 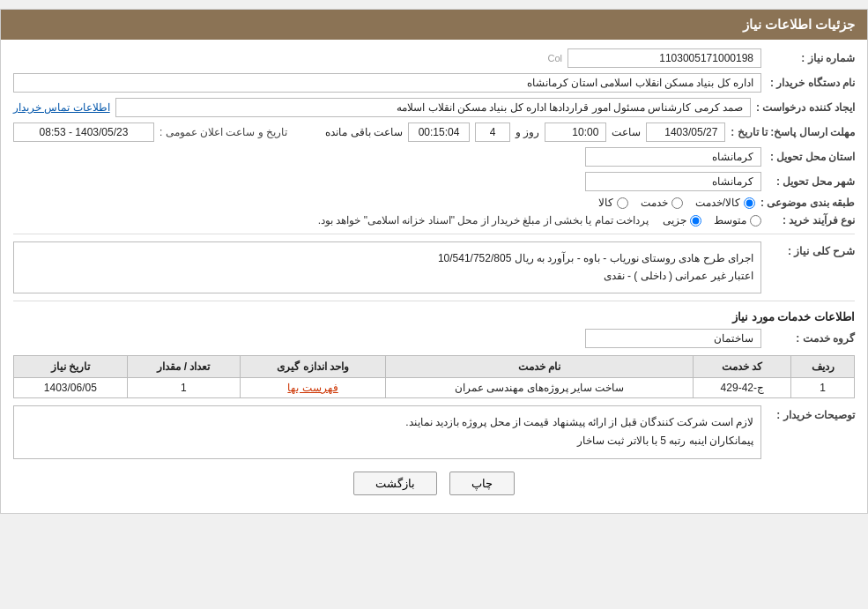 What do you see at coordinates (434, 377) in the screenshot?
I see `services-table-container: ردیف کد خدمت نام خدمت واحد اندازه گیری ت…` at bounding box center [434, 377].